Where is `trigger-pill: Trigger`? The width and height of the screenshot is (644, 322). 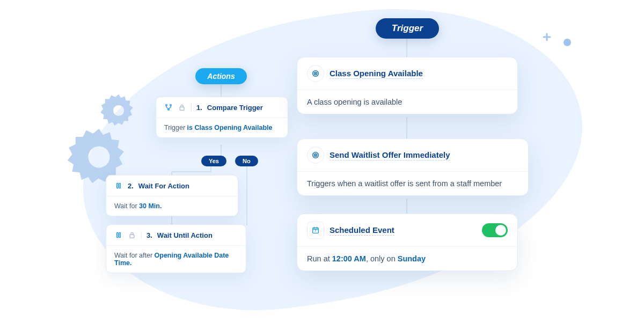 trigger-pill: Trigger is located at coordinates (407, 28).